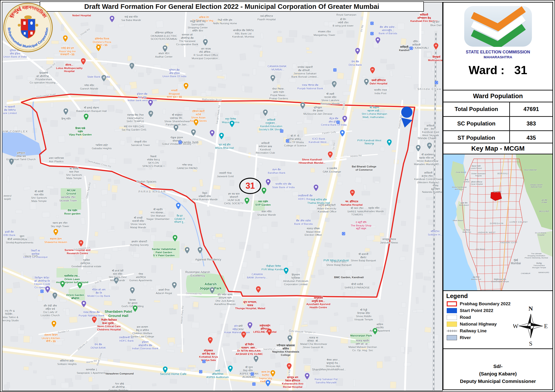  Describe the element at coordinates (452, 331) in the screenshot. I see `railway-swatch-icon` at that location.